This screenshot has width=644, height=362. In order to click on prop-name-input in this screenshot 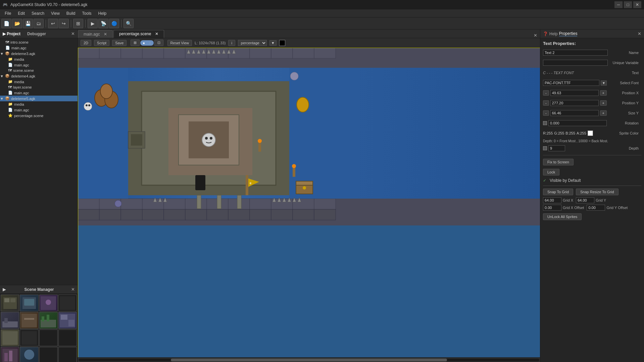, I will do `click(575, 53)`.